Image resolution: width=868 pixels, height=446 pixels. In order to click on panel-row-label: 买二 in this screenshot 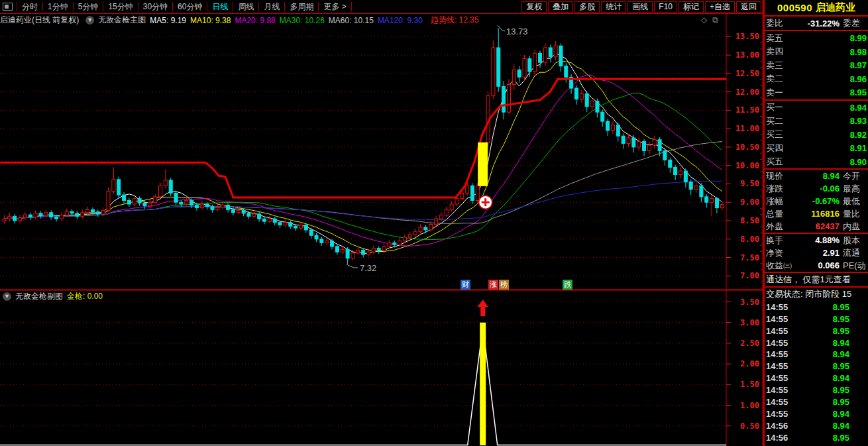, I will do `click(781, 121)`.